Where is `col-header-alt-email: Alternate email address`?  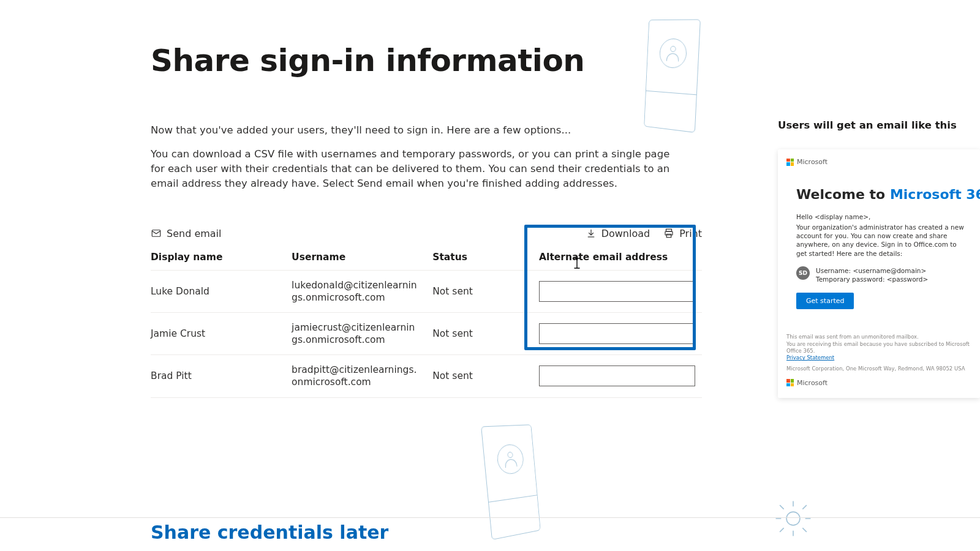 col-header-alt-email: Alternate email address is located at coordinates (620, 257).